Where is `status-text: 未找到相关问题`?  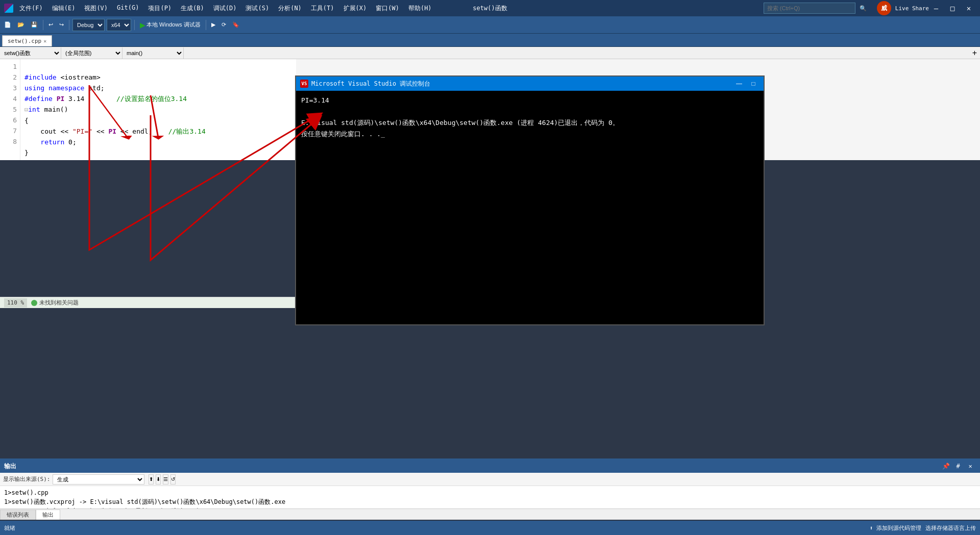
status-text: 未找到相关问题 is located at coordinates (59, 303).